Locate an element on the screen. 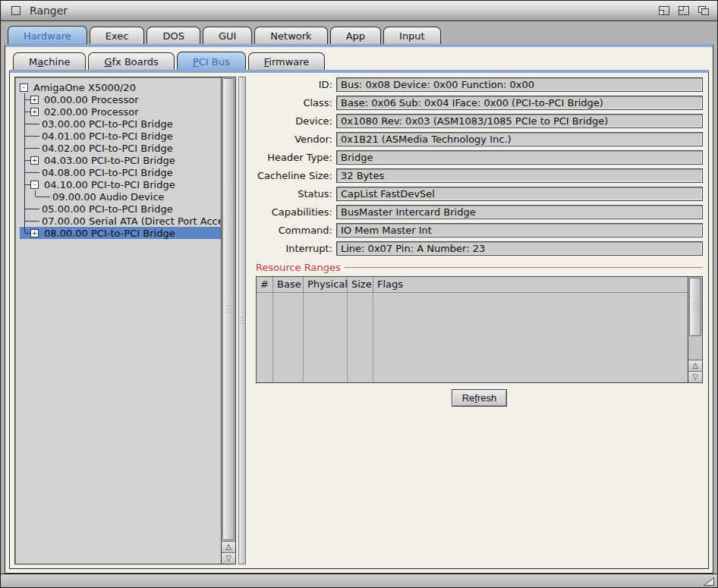  tab-sub-pci-bus: PCI Bus is located at coordinates (211, 61).